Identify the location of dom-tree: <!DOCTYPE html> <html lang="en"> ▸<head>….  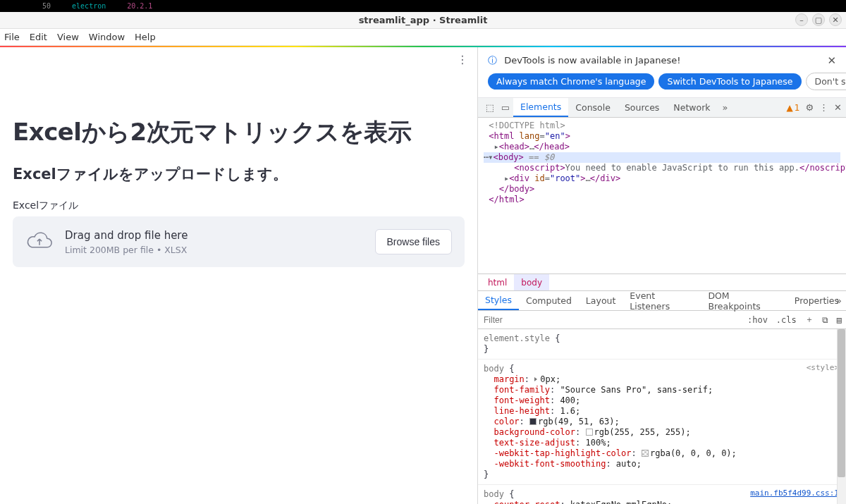
(662, 196).